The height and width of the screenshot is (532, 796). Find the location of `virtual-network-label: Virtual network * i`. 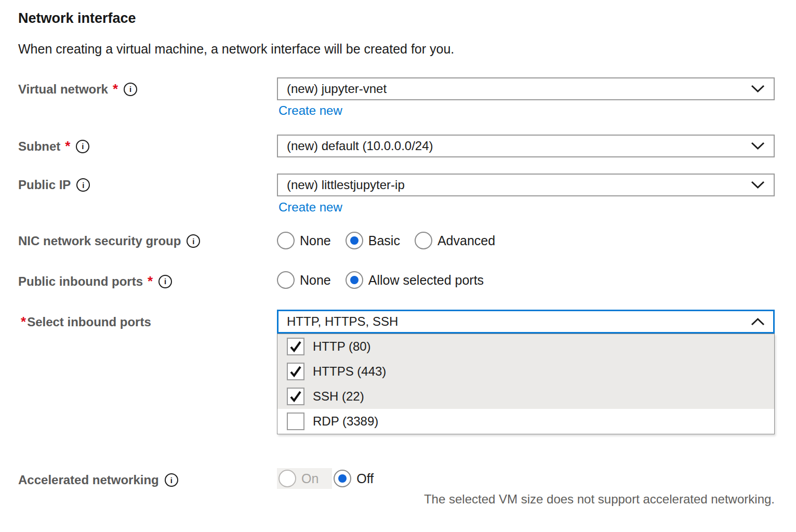

virtual-network-label: Virtual network * i is located at coordinates (78, 89).